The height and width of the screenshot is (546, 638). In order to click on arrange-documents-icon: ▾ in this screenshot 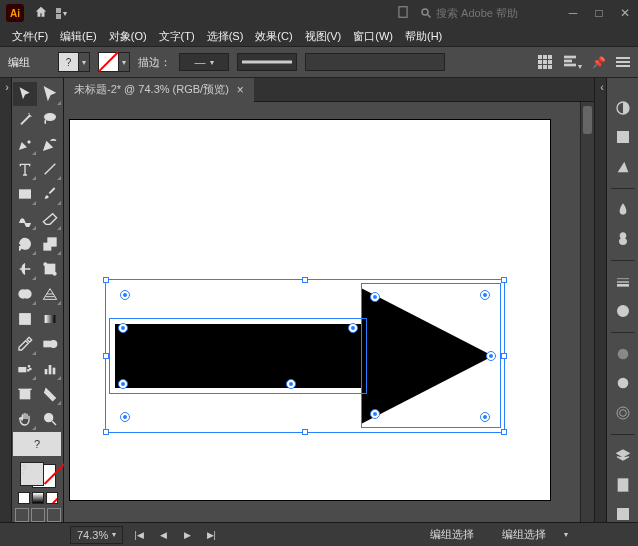, I will do `click(62, 14)`.